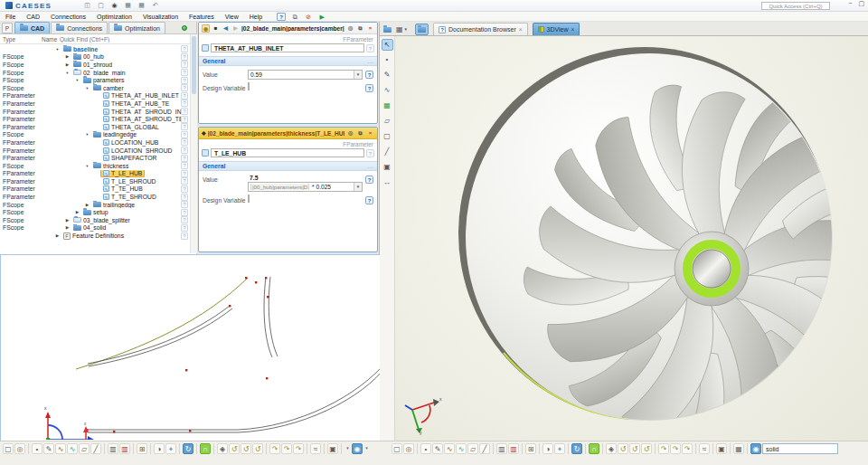 This screenshot has width=868, height=465. I want to click on grid-icon: ⊞, so click(531, 449).